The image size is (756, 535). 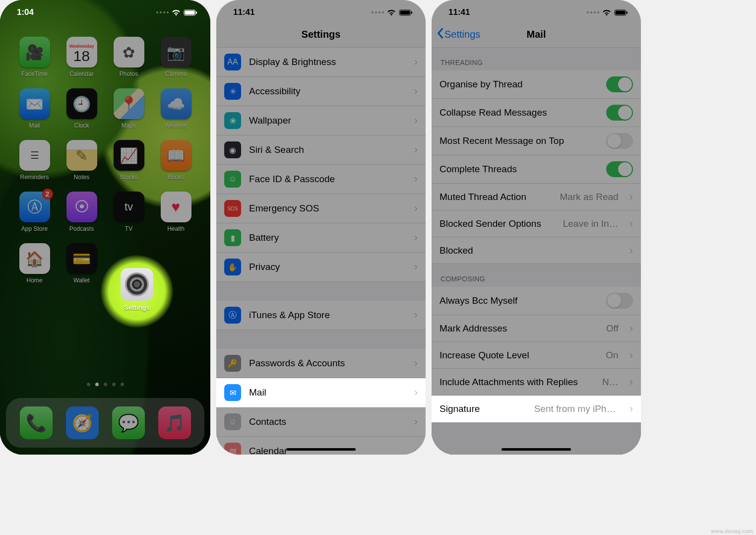 I want to click on access-icon: ✳, so click(x=233, y=91).